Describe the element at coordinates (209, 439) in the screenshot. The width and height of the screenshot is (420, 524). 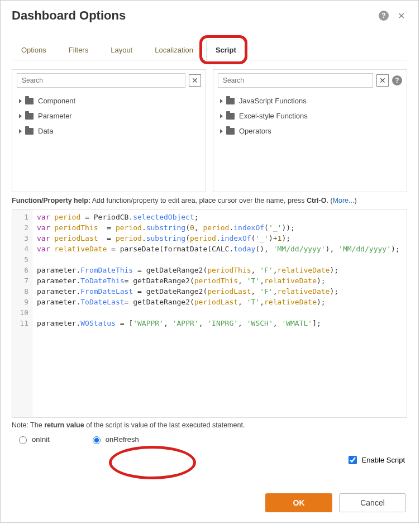
I see `script-trigger-radios: onInit onRefresh` at that location.